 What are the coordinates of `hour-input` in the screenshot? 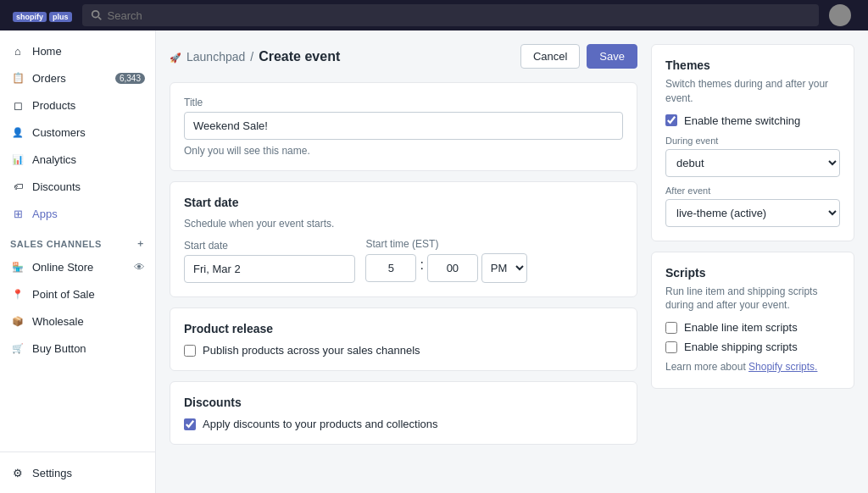 It's located at (391, 268).